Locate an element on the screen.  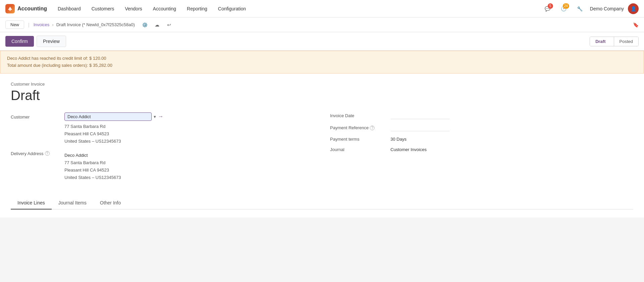
nav-dashboard: Dashboard is located at coordinates (69, 9).